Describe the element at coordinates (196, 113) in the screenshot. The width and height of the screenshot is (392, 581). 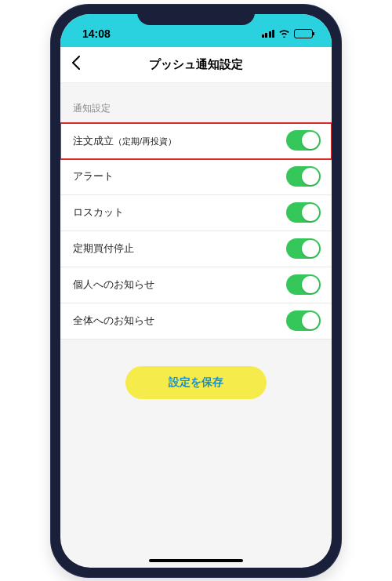
I see `section-label: 通知設定` at that location.